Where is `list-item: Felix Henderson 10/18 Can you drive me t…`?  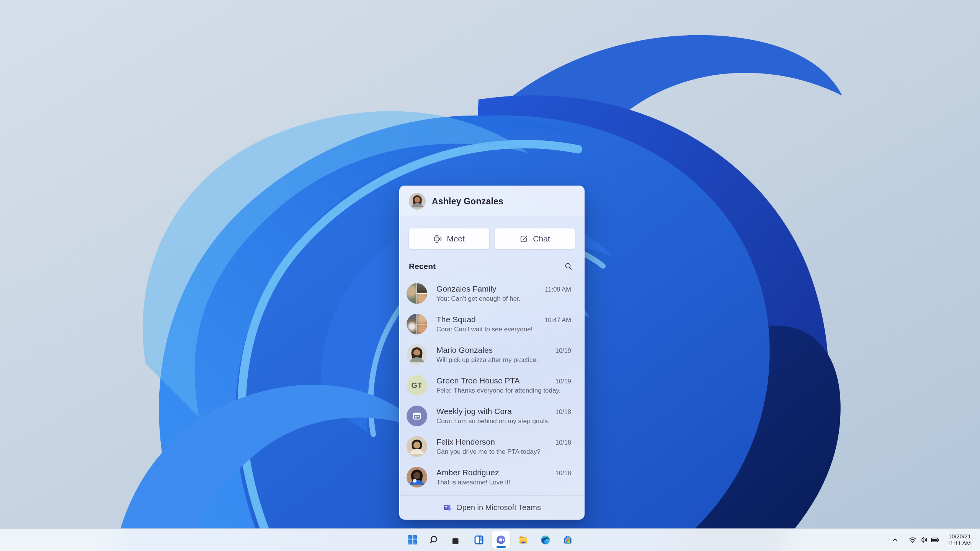 list-item: Felix Henderson 10/18 Can you drive me t… is located at coordinates (492, 447).